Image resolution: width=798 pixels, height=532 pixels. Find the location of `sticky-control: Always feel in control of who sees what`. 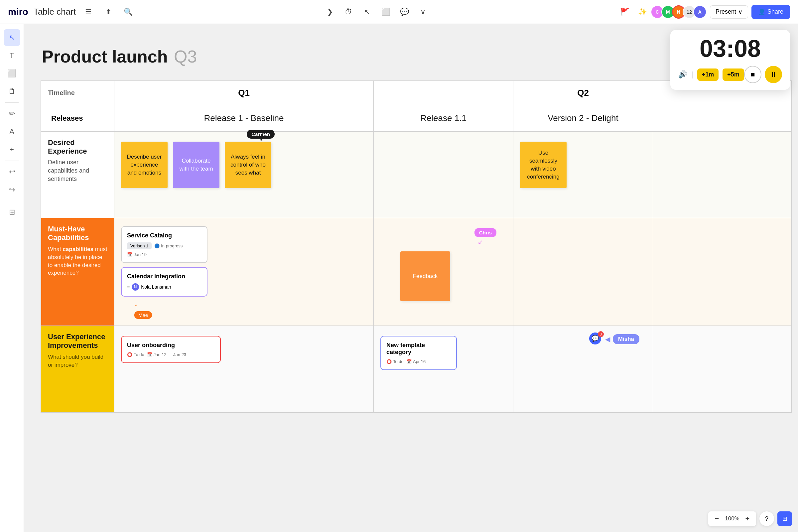

sticky-control: Always feel in control of who sees what is located at coordinates (248, 165).